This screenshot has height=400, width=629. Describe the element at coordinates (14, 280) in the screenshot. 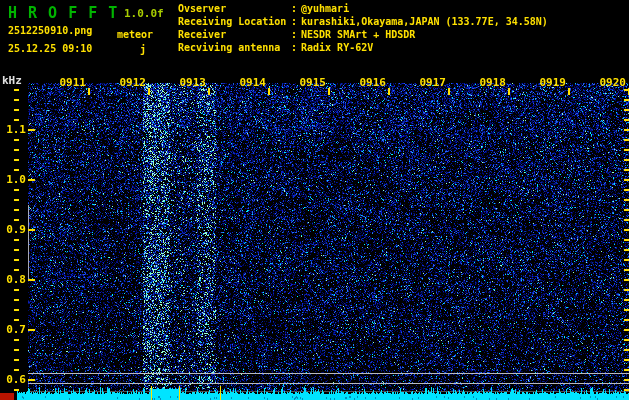

I see `freq-tick-label: 0.8` at that location.